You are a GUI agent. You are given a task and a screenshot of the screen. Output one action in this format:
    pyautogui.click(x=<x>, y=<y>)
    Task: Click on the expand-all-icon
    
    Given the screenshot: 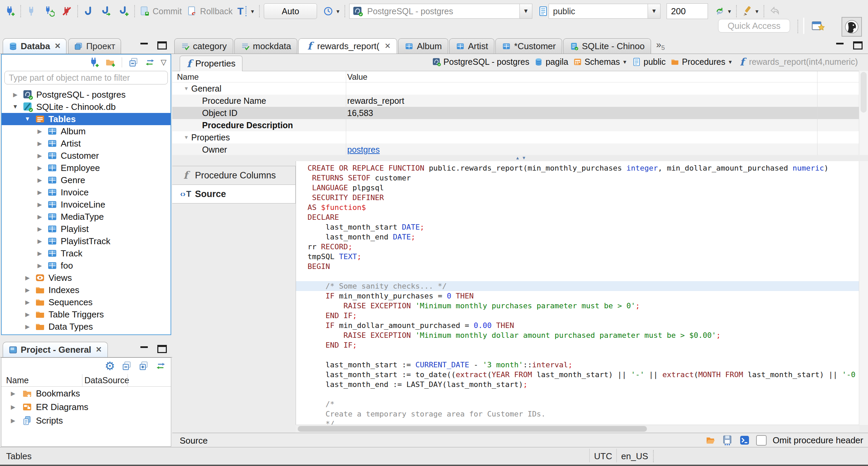 What is the action you would take?
    pyautogui.click(x=144, y=366)
    